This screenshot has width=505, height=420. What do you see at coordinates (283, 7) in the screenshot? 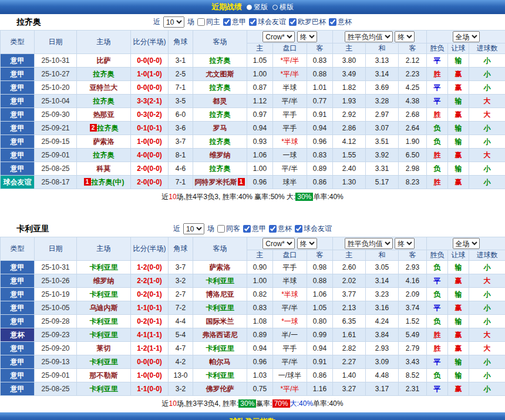
I see `radio-horizontal-layout: 横版` at bounding box center [283, 7].